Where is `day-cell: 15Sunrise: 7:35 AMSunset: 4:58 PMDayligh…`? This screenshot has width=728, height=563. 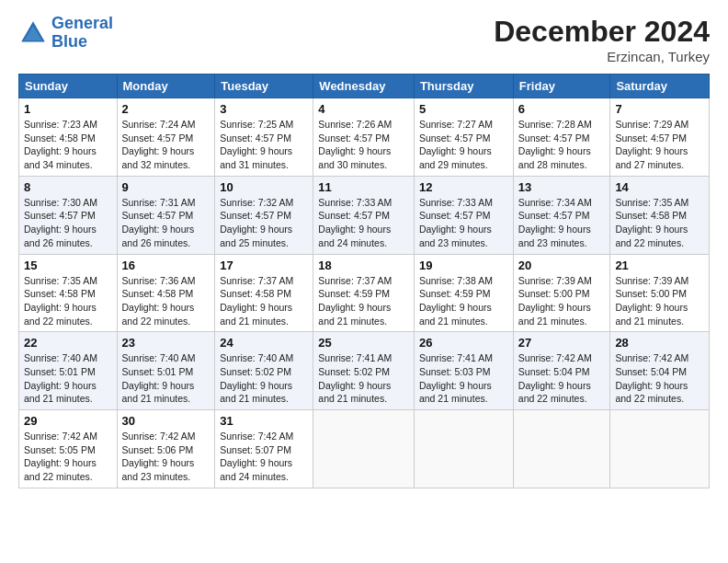
day-cell: 15Sunrise: 7:35 AMSunset: 4:58 PMDayligh… is located at coordinates (68, 293).